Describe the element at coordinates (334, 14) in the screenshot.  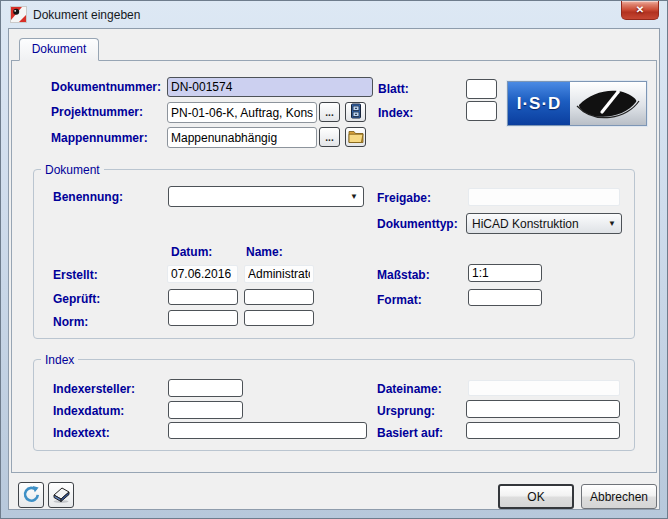
I see `title-bar: Dokument eingeben ✕` at that location.